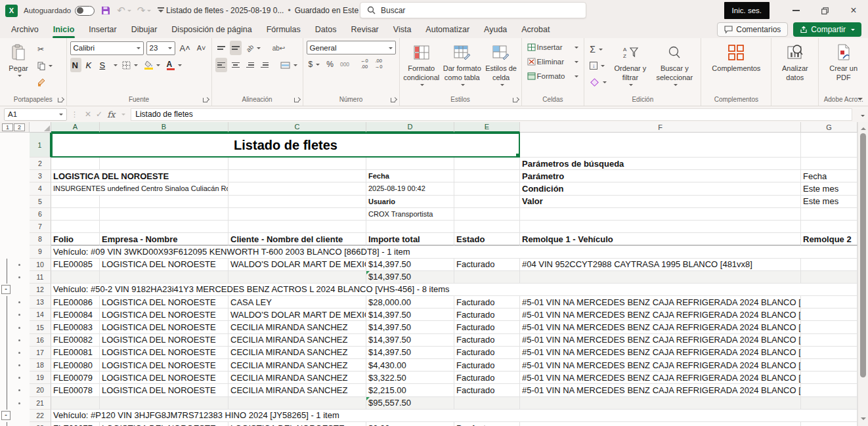 This screenshot has width=868, height=426. I want to click on row-header-7: 7, so click(41, 227).